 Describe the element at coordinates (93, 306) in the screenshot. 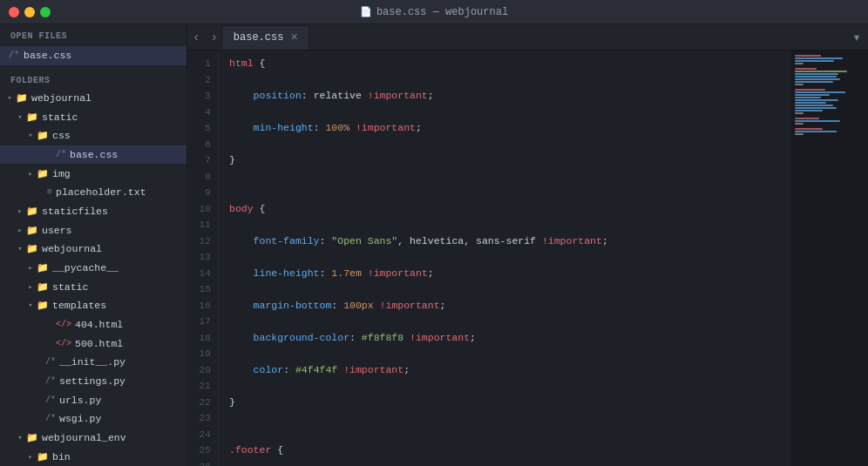

I see `tree-item-templates: ▾ 📁 templates` at that location.